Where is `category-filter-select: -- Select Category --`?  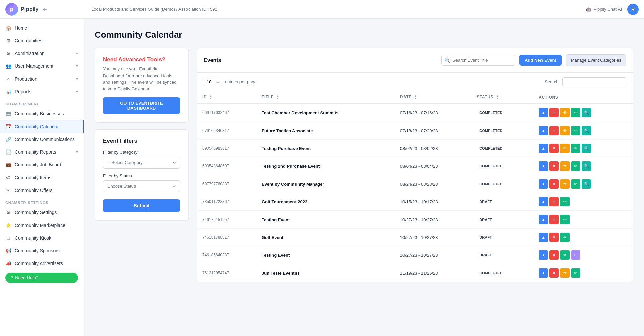
category-filter-select: -- Select Category -- is located at coordinates (142, 162).